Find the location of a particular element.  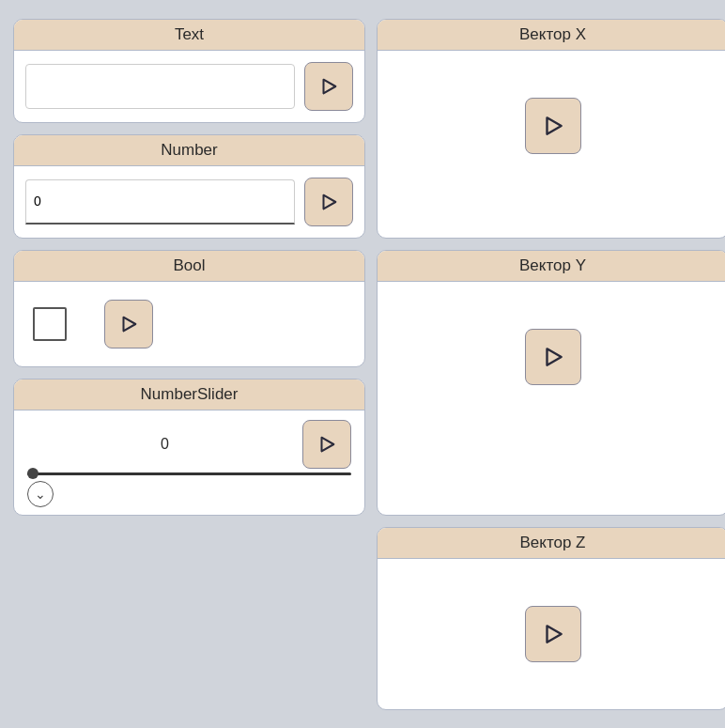

text-widget: Text is located at coordinates (190, 71).